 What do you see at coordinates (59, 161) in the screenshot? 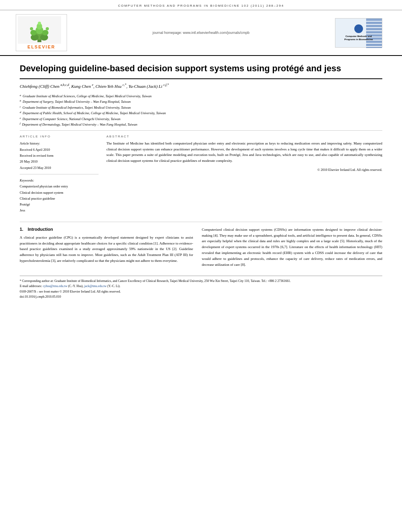
I see `revised-date: 20 May 2010` at bounding box center [59, 161].